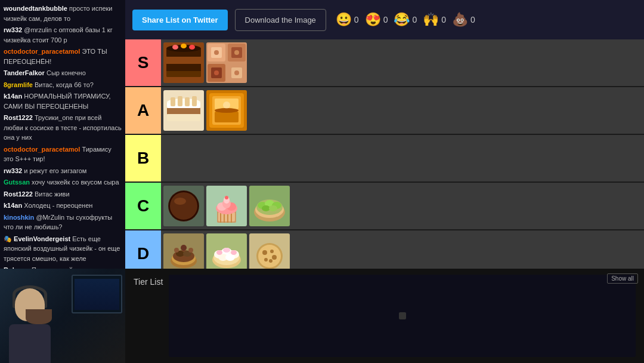 This screenshot has width=644, height=363. What do you see at coordinates (63, 222) in the screenshot?
I see `chat-message: kinoshkin @MrZulin ты сухофрукты что ли …` at bounding box center [63, 222].